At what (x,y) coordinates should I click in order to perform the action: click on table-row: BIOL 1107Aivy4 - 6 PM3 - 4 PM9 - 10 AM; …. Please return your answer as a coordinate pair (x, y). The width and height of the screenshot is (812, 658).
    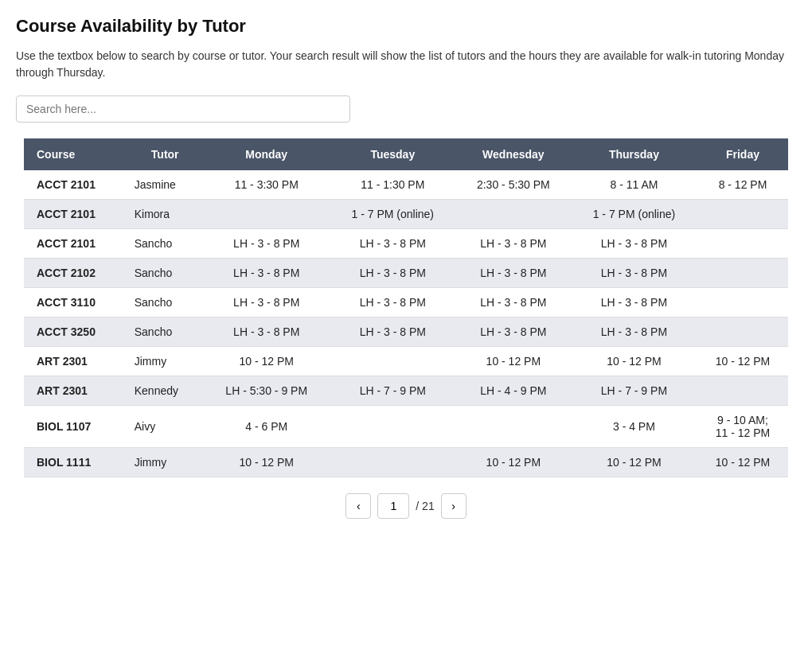
    Looking at the image, I should click on (406, 426).